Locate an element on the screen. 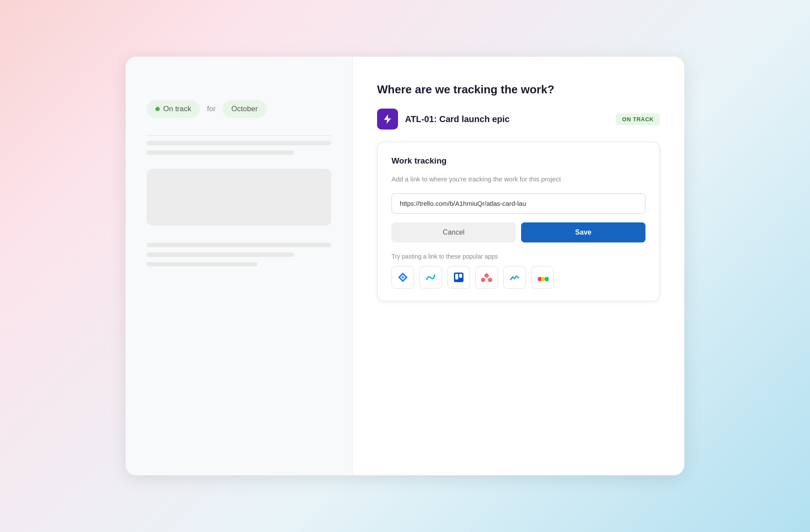 The height and width of the screenshot is (532, 810). card-title: Work tracking is located at coordinates (518, 161).